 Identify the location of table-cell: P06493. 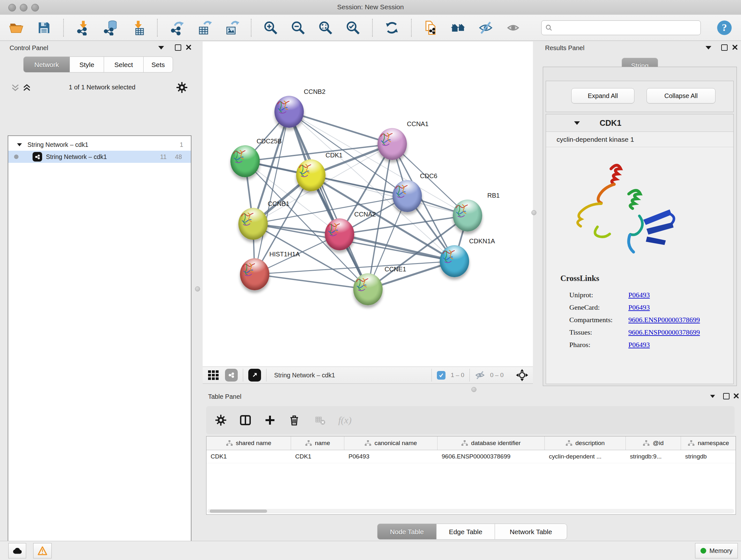
(391, 456).